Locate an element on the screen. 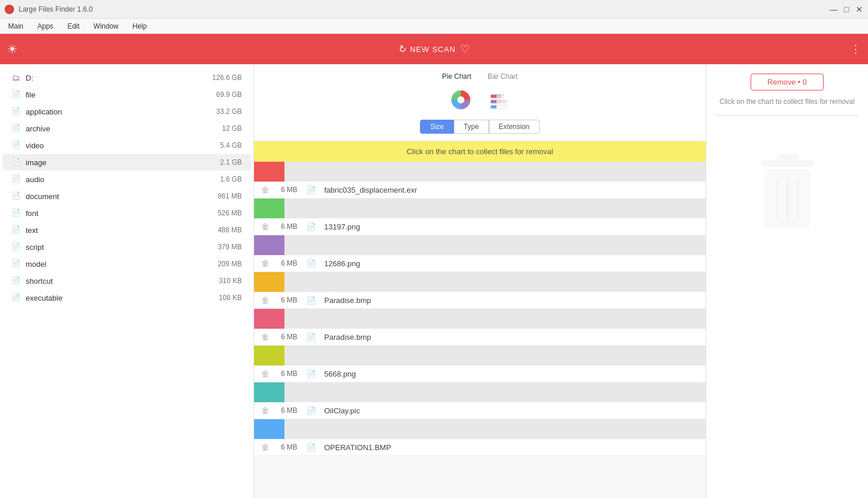  file-info-row: 🗑 6 MB 📄 5668.png is located at coordinates (480, 374).